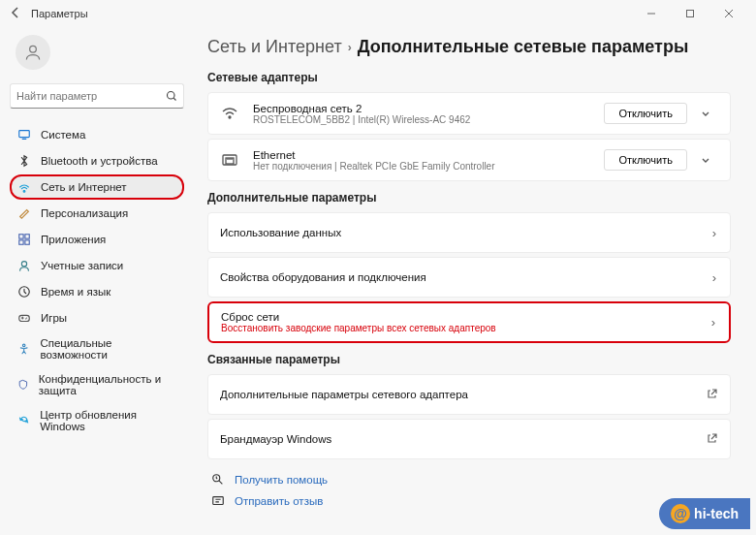 Image resolution: width=756 pixels, height=535 pixels. I want to click on time-icon, so click(24, 292).